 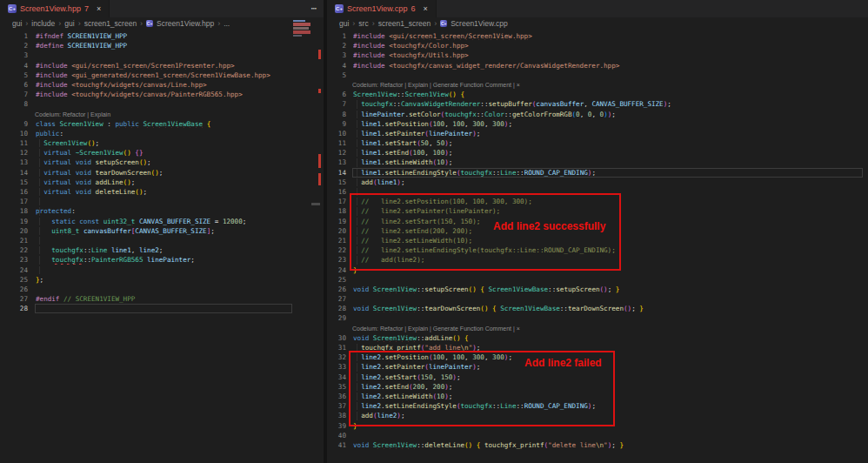 I want to click on codelens-actions: Codeium: Refactor | Explain | Generate F…, so click(x=607, y=85).